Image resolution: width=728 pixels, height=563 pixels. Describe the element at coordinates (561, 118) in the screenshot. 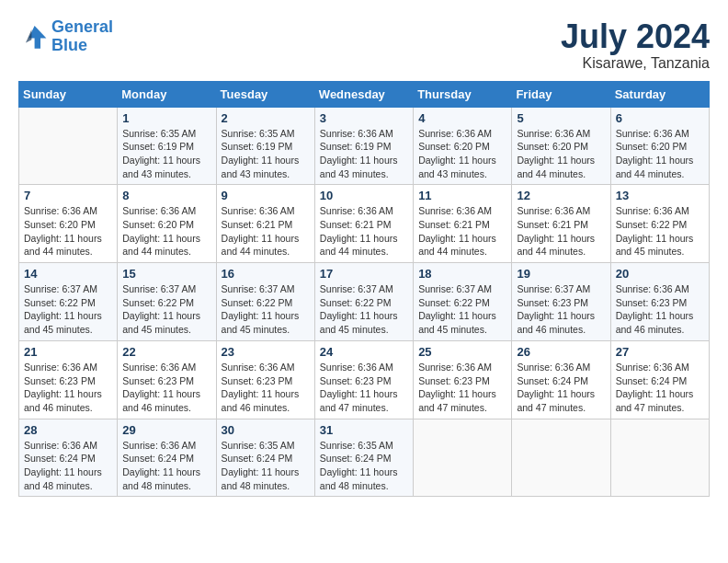

I see `day-number: 5` at that location.